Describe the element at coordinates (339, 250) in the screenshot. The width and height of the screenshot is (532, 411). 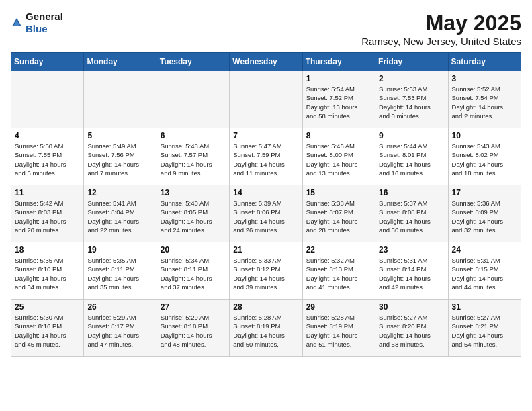
I see `day-number: 22` at that location.